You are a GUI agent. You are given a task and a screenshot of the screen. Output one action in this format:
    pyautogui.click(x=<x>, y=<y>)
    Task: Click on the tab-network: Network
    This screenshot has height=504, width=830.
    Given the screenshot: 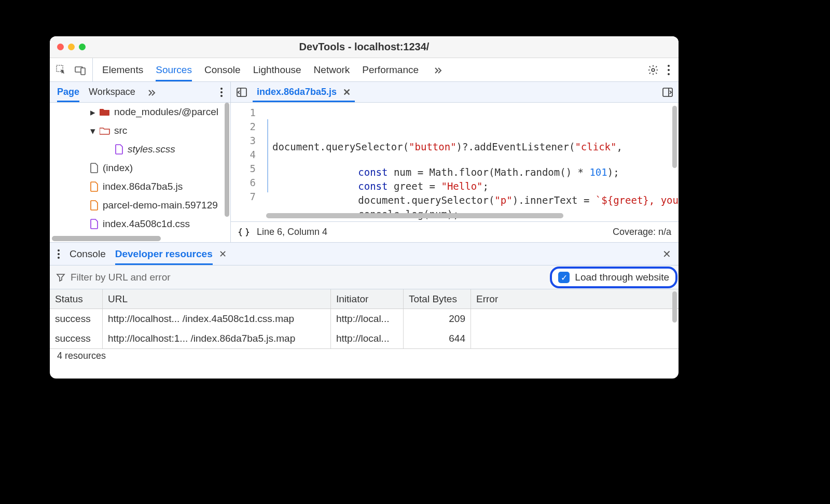 What is the action you would take?
    pyautogui.click(x=332, y=69)
    